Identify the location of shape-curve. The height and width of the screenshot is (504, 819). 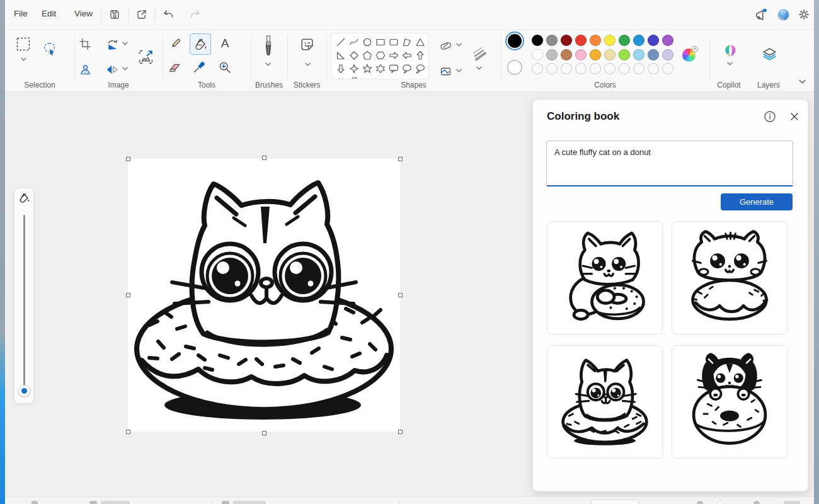
(354, 42).